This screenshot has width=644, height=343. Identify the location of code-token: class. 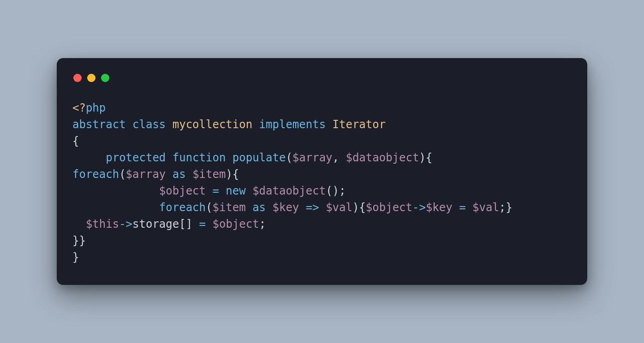
(149, 124).